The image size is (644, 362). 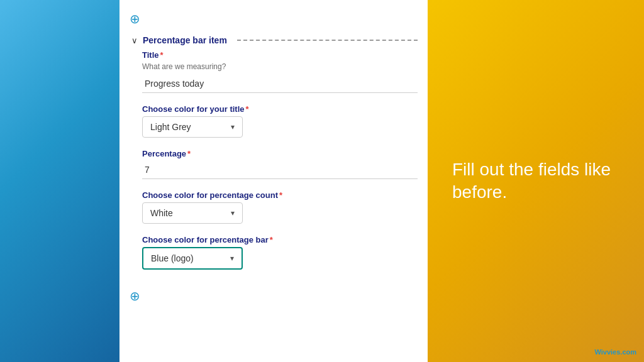 What do you see at coordinates (280, 195) in the screenshot?
I see `color-percentage-label: Choose color for percentage count*` at bounding box center [280, 195].